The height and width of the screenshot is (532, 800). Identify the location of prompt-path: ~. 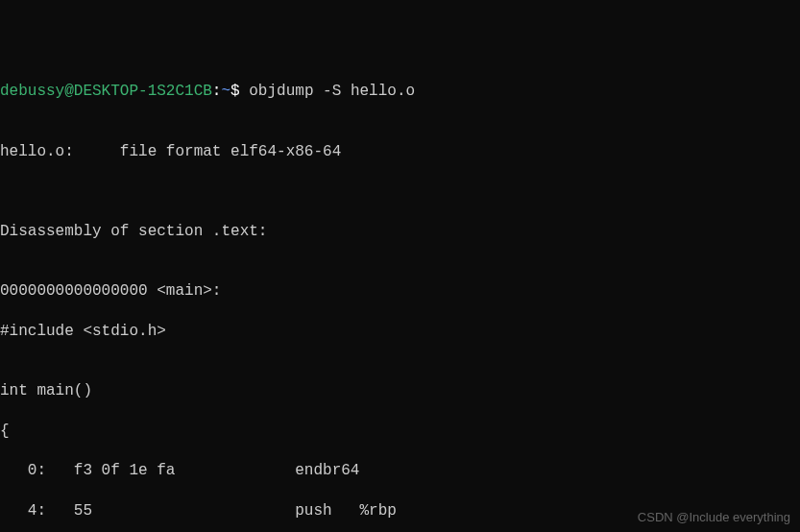
(226, 91).